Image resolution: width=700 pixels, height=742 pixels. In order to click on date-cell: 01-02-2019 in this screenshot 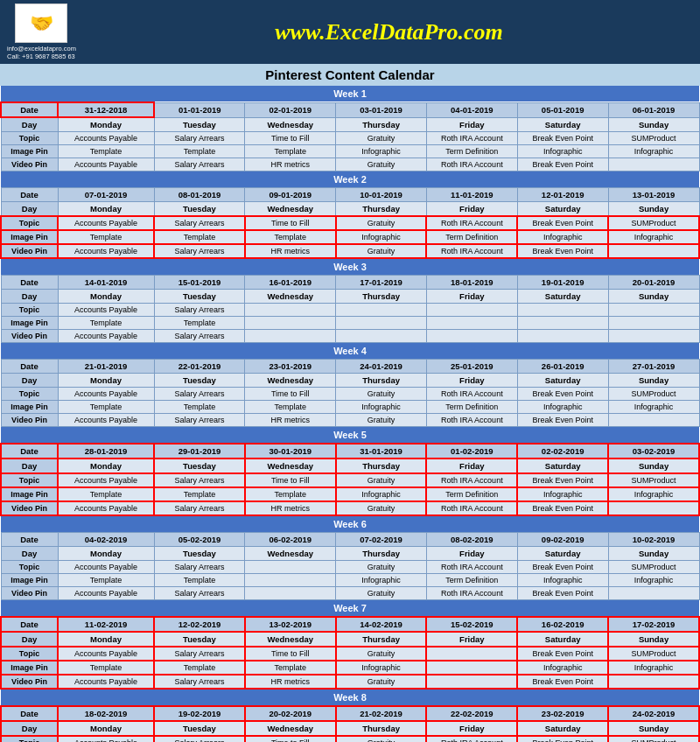, I will do `click(472, 452)`.